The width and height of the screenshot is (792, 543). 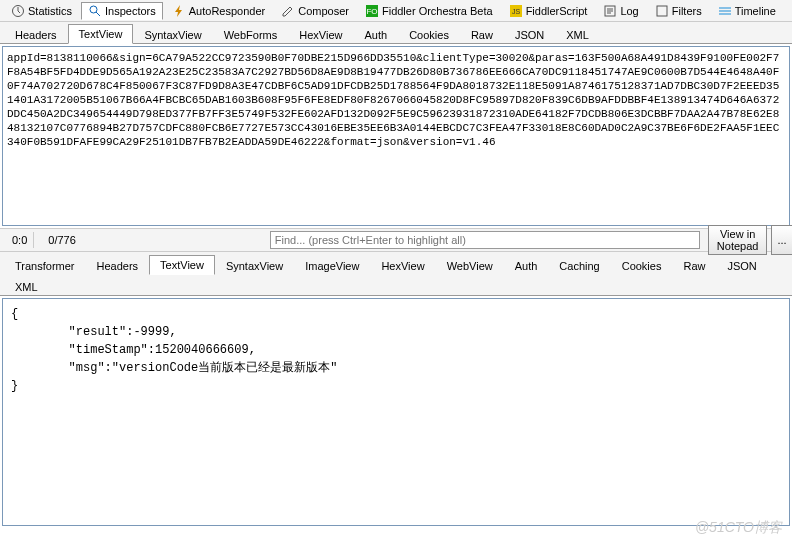 I want to click on tb-orchestra: FO Fiddler Orchestra Beta, so click(x=429, y=11).